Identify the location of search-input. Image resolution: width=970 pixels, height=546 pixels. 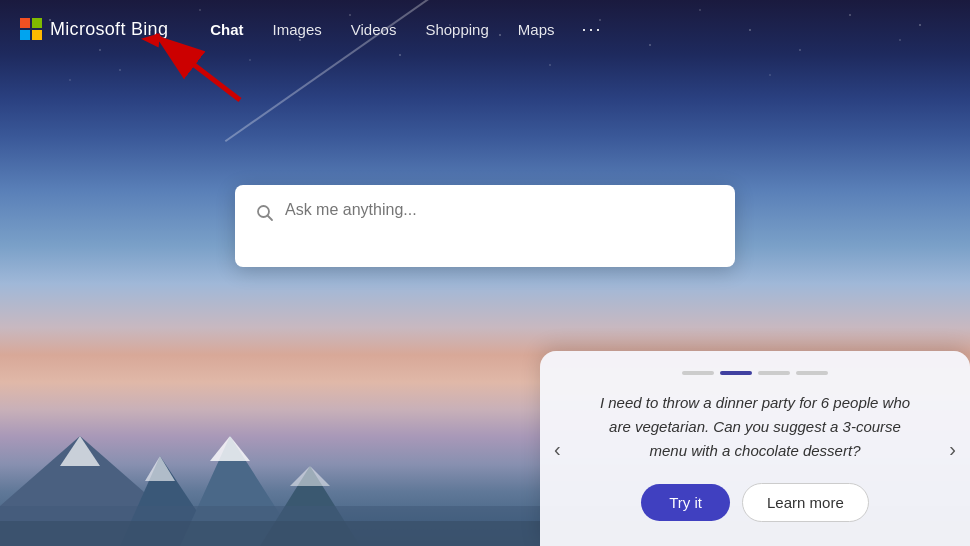
(500, 210).